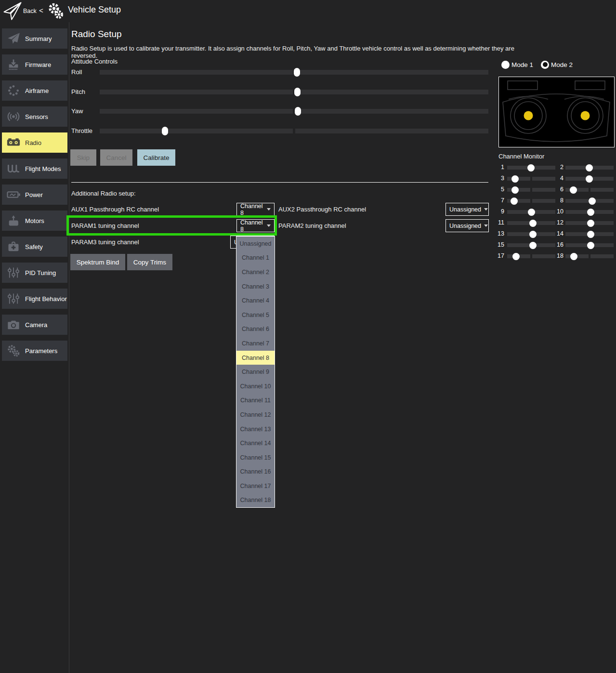 The height and width of the screenshot is (673, 616). What do you see at coordinates (255, 486) in the screenshot?
I see `dropdown-option-channel-17: Channel 17` at bounding box center [255, 486].